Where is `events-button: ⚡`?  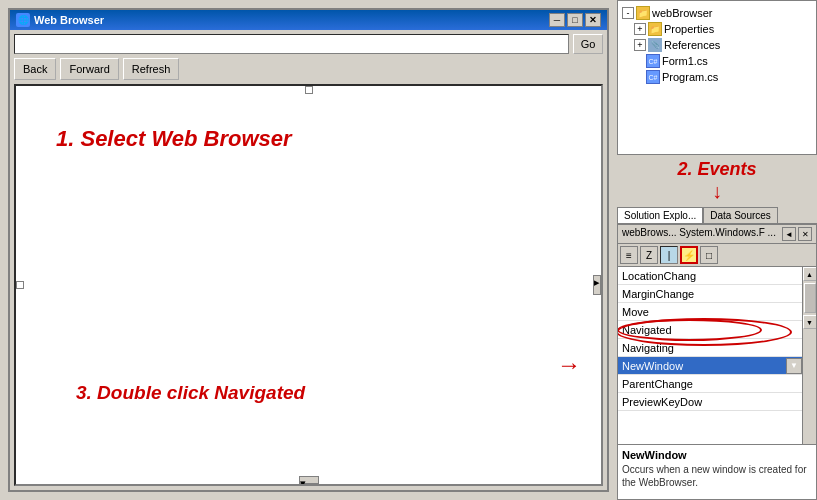
events-button: ⚡ is located at coordinates (689, 255).